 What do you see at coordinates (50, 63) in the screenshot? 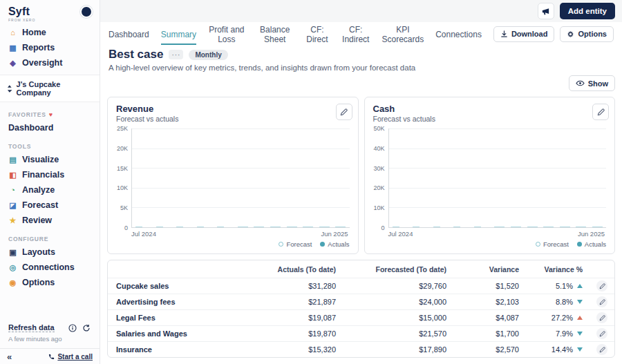
I see `sidebar-item-oversight: ◈Oversight` at bounding box center [50, 63].